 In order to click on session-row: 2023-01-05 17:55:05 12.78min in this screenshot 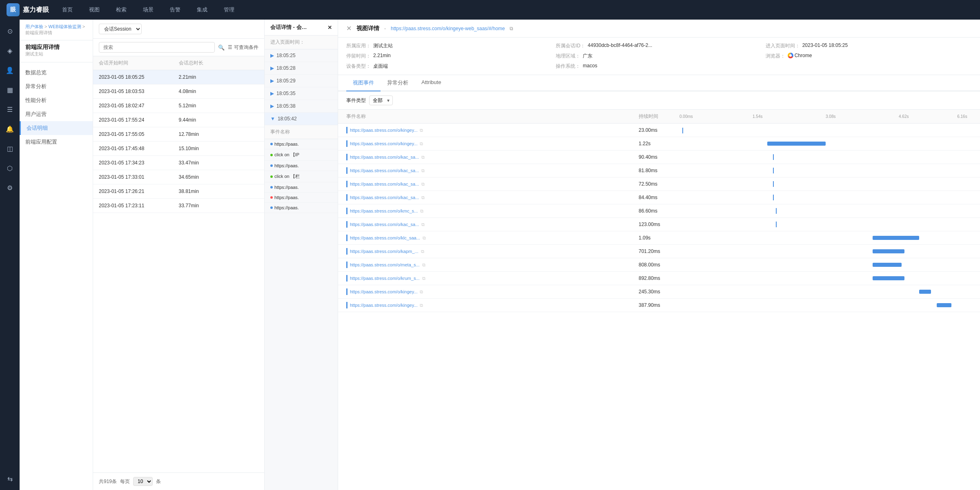, I will do `click(179, 135)`.